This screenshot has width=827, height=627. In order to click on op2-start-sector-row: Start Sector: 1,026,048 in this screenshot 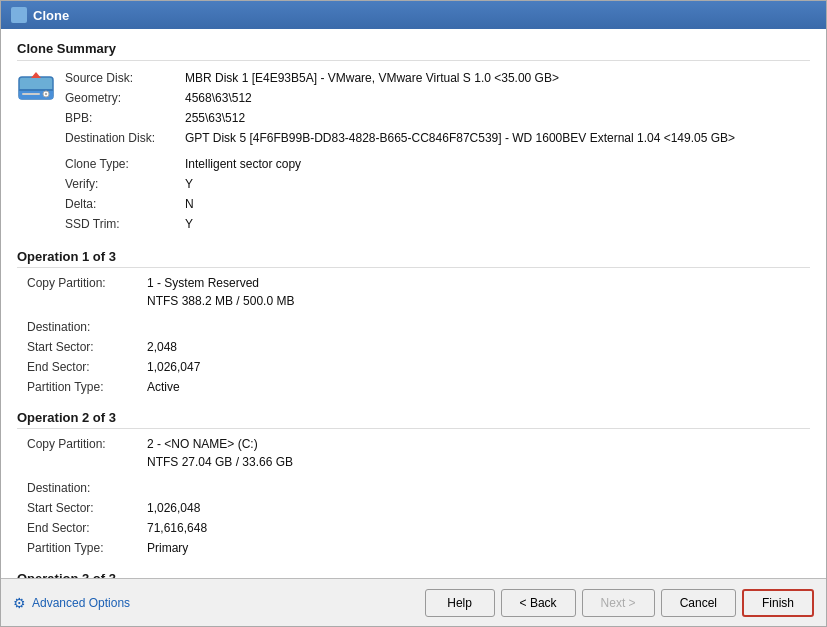, I will do `click(418, 508)`.